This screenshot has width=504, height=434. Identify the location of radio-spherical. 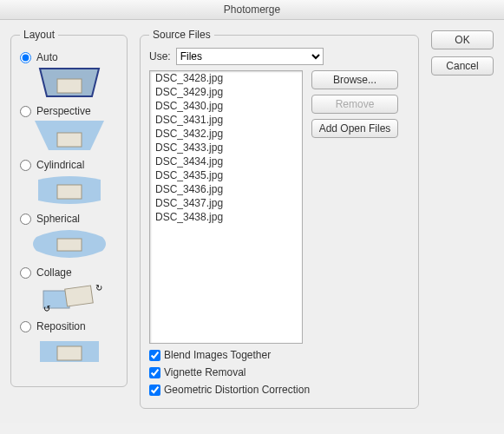
(26, 219).